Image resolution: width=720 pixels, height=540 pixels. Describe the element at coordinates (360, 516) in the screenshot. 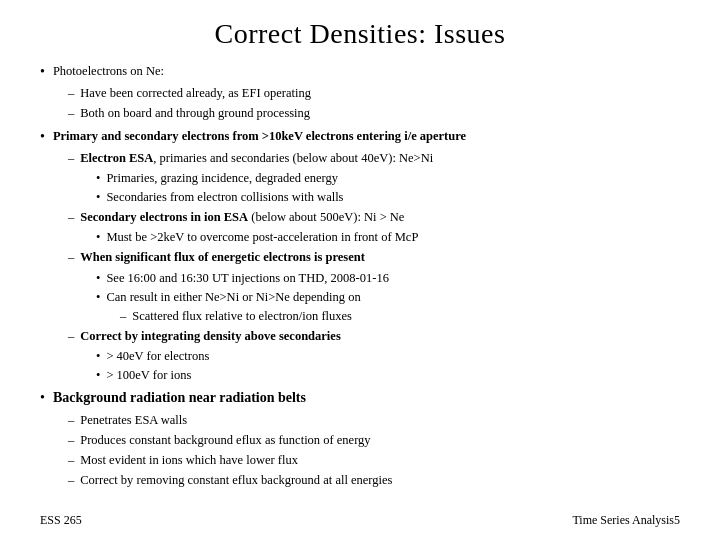

I see `footer: ESS 265 Time Series Analysis5` at that location.